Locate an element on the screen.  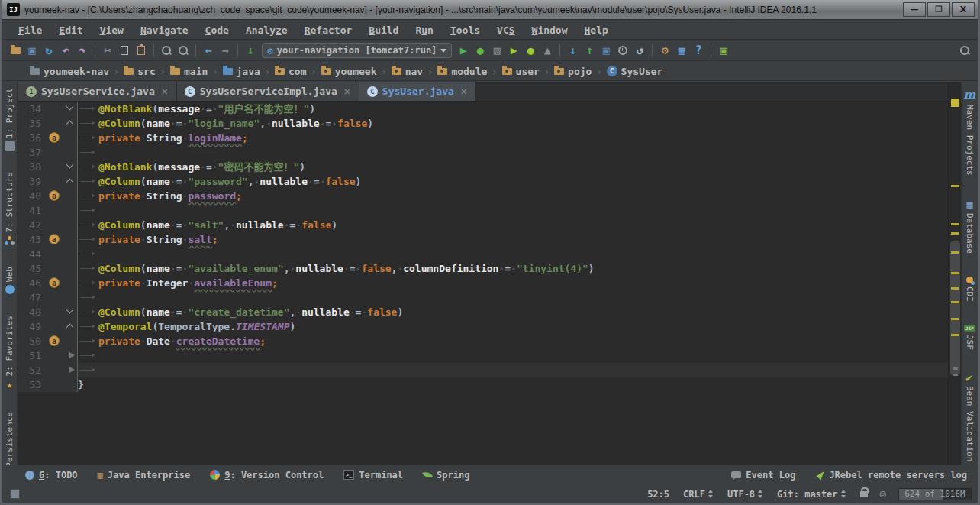
memory-indicator: 624 of 1016M is located at coordinates (935, 494).